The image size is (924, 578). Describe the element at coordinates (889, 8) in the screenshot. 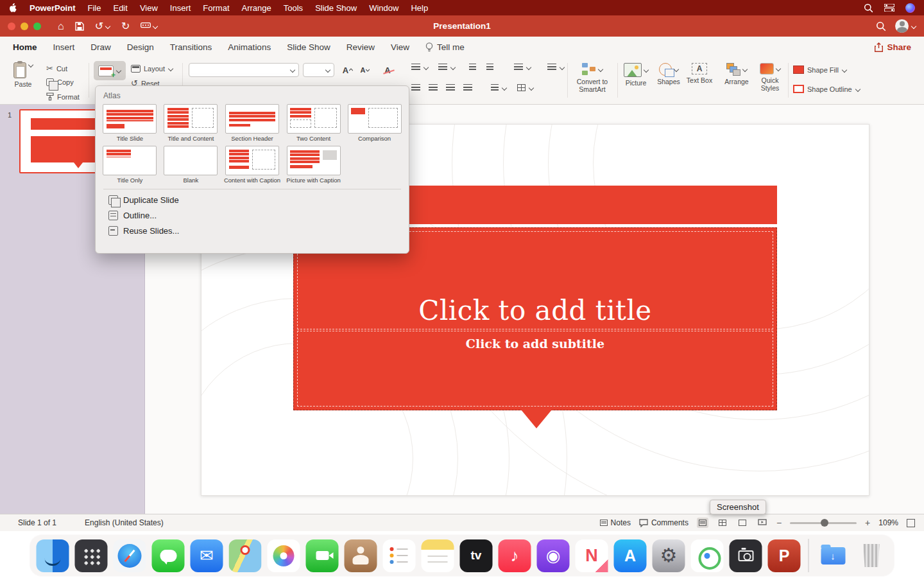

I see `control-center-icon` at that location.